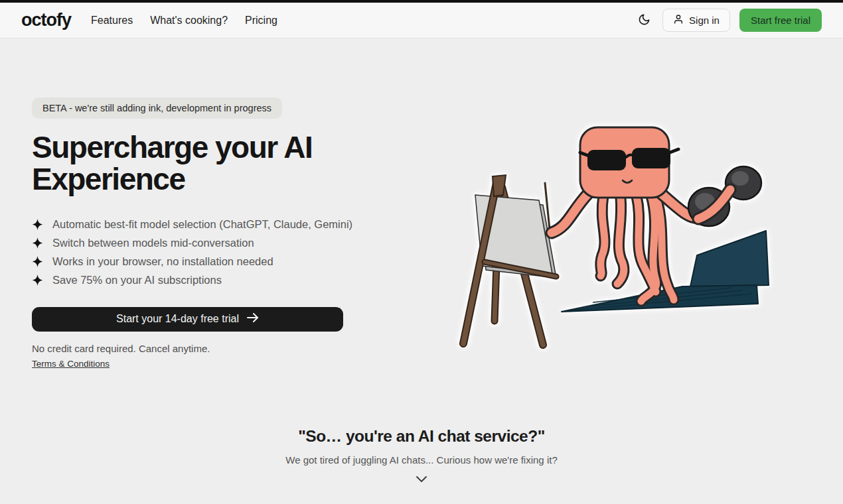  What do you see at coordinates (422, 21) in the screenshot?
I see `navbar: octofy Features What's cooking? Pricing` at bounding box center [422, 21].